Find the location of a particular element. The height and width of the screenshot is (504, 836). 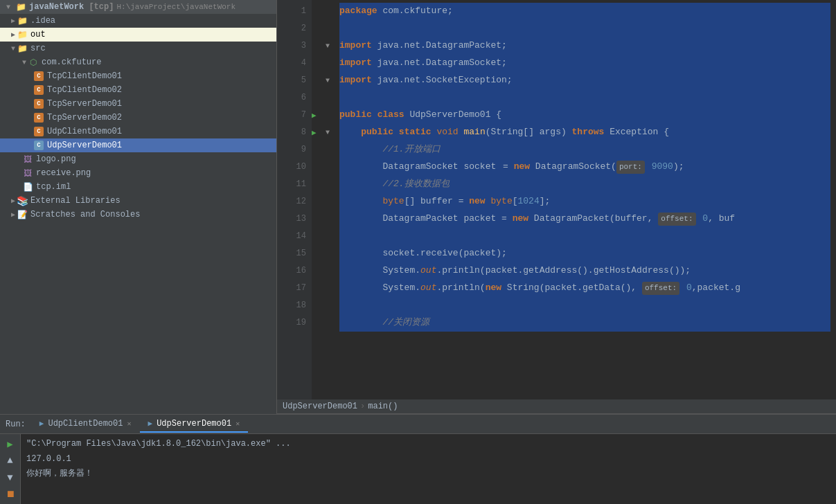

code-line-7: public class UdpServerDemo01 { is located at coordinates (585, 115).